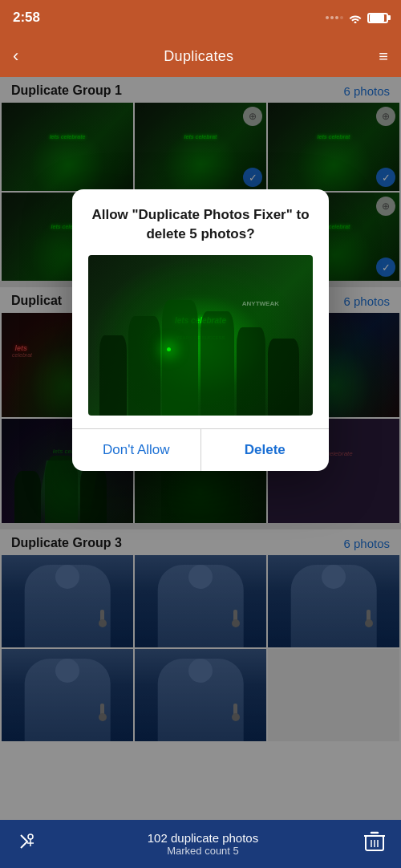  Describe the element at coordinates (200, 18) in the screenshot. I see `status-bar: 2:58` at that location.